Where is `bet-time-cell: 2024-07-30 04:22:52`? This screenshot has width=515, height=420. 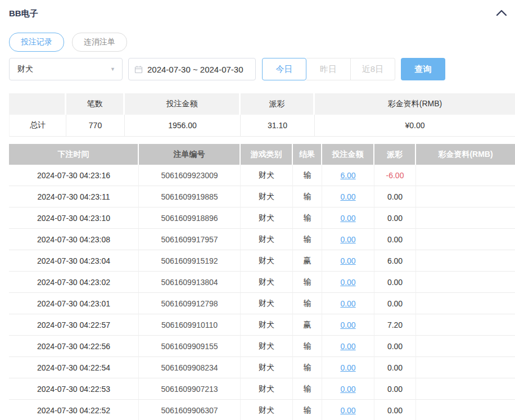 bet-time-cell: 2024-07-30 04:22:52 is located at coordinates (74, 410).